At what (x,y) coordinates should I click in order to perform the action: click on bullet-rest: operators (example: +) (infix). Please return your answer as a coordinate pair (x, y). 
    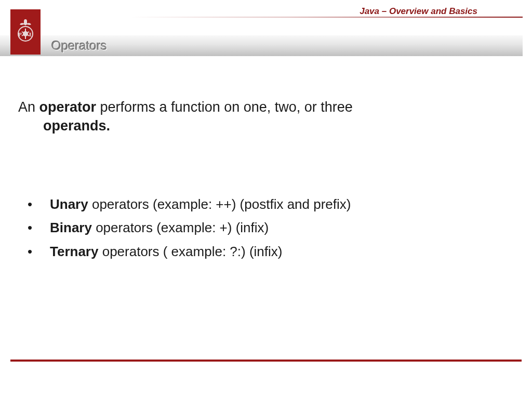
    Looking at the image, I should click on (180, 228).